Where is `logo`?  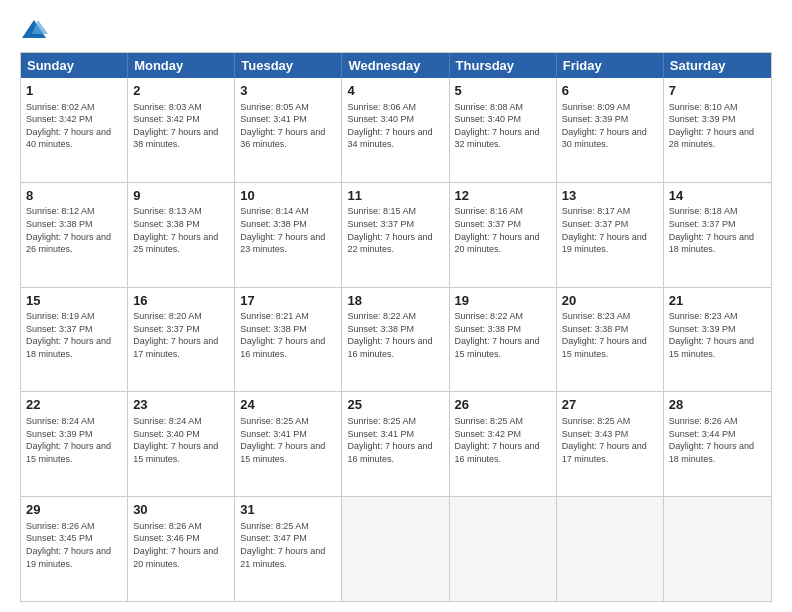 logo is located at coordinates (36, 30).